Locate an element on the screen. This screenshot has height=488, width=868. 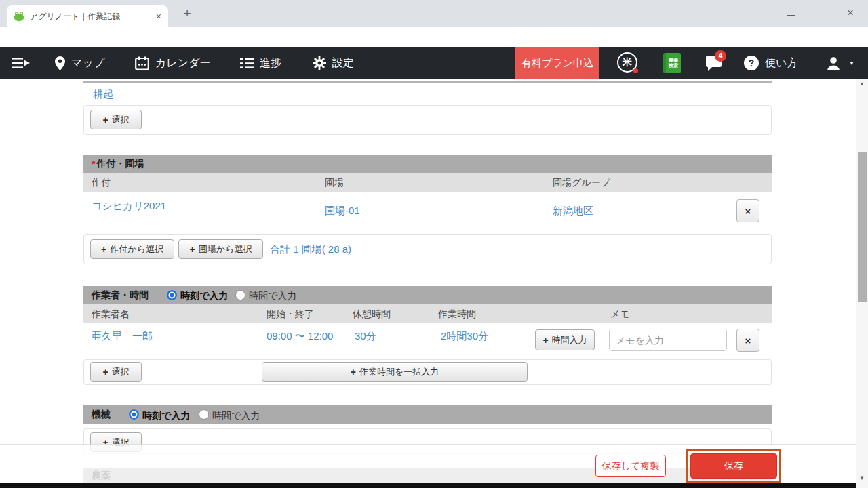
required-mark: * is located at coordinates (94, 164).